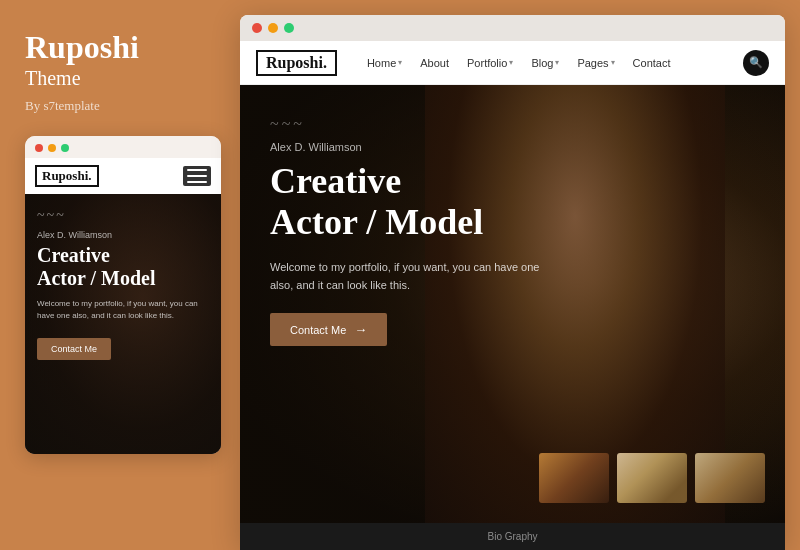 Image resolution: width=800 pixels, height=550 pixels. Describe the element at coordinates (296, 63) in the screenshot. I see `desktop-logo: Ruposhi.` at that location.